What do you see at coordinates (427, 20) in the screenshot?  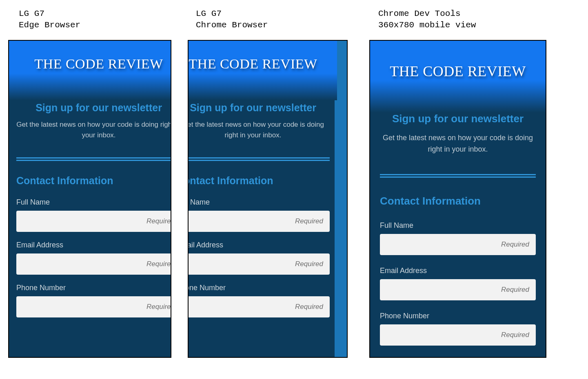 I see `caption-devtools: Chrome Dev Tools 360x780 mobile view` at bounding box center [427, 20].